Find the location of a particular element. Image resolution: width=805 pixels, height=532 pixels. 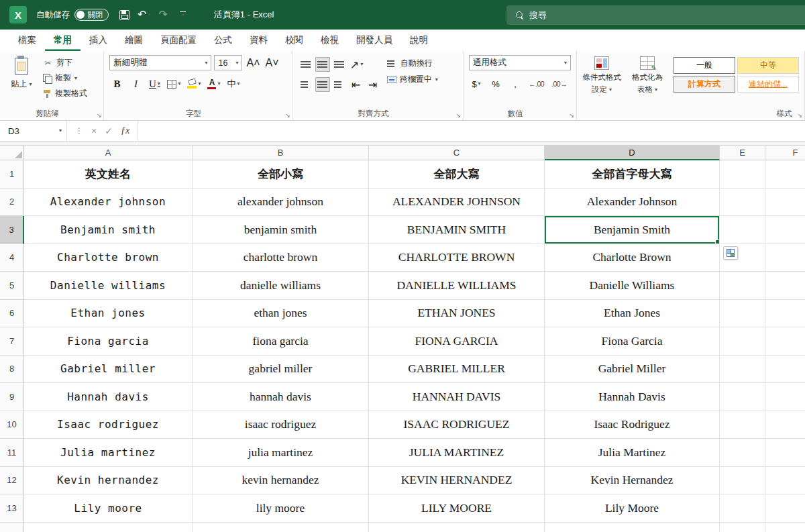

cell-E14 is located at coordinates (743, 527).